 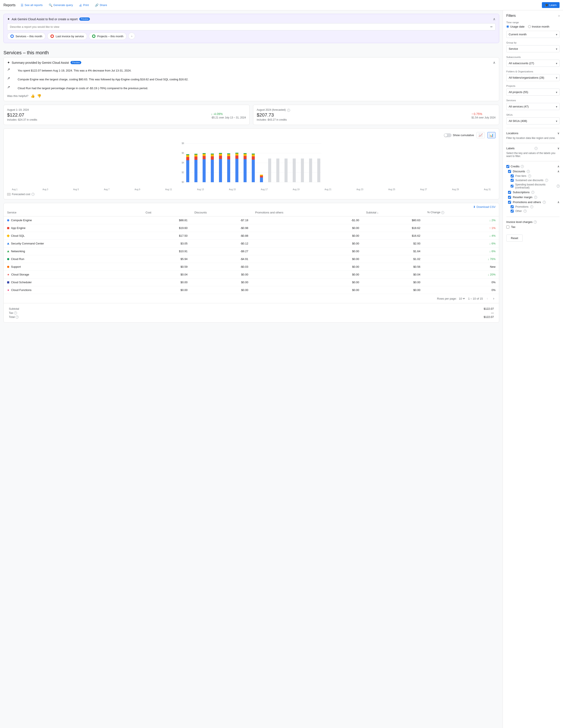 I want to click on invoice-month-radio: Invoice month, so click(x=539, y=27).